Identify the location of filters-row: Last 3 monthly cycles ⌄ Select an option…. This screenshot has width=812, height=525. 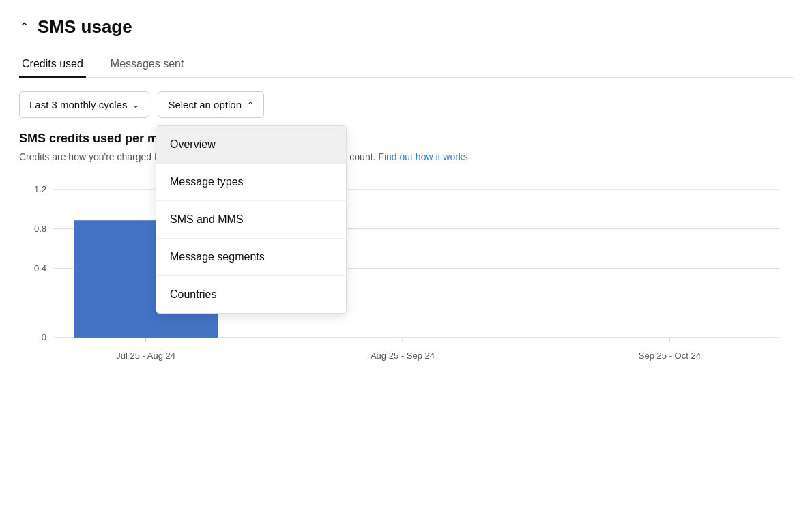
(406, 105).